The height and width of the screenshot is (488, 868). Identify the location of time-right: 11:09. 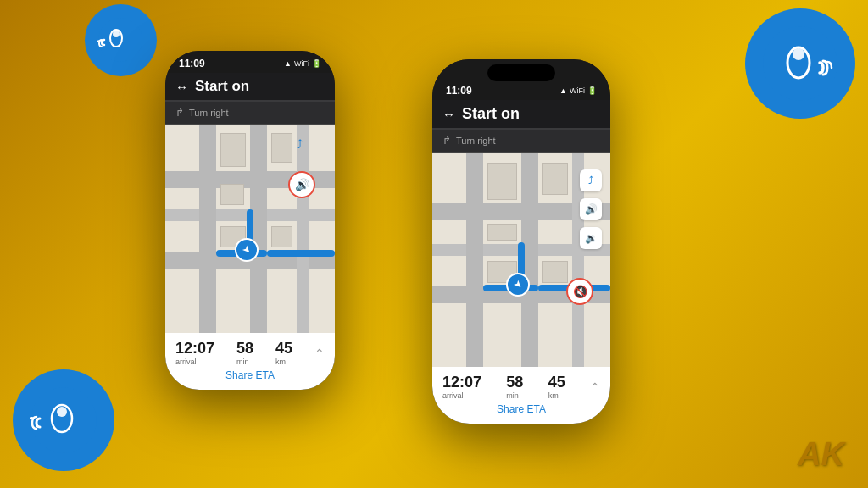
(459, 91).